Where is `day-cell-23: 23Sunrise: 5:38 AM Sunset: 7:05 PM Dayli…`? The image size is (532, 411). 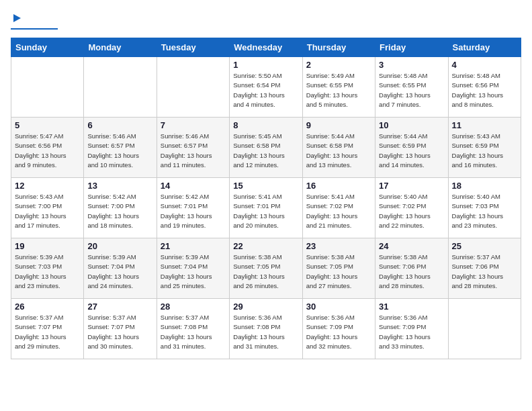 day-cell-23: 23Sunrise: 5:38 AM Sunset: 7:05 PM Dayli… is located at coordinates (339, 269).